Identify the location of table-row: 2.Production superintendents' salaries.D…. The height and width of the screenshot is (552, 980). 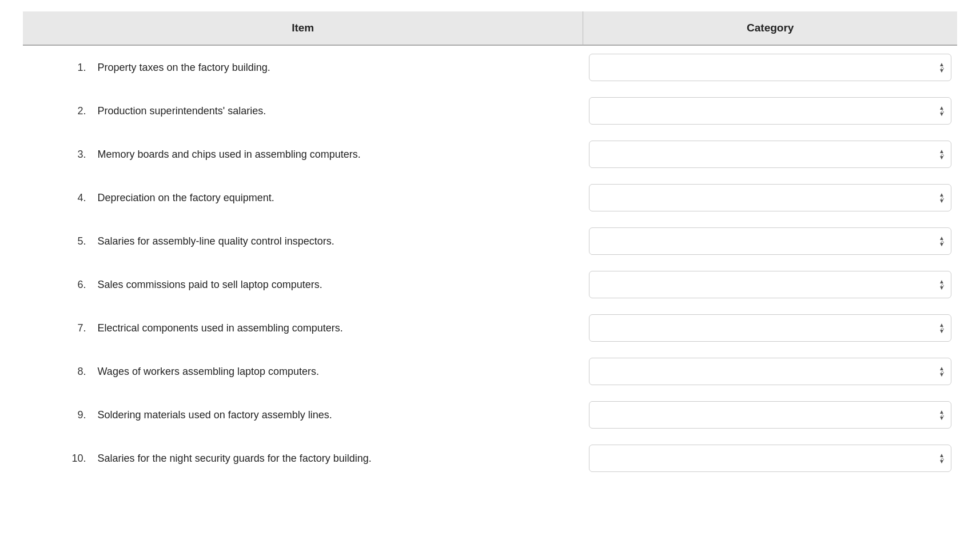
(490, 111).